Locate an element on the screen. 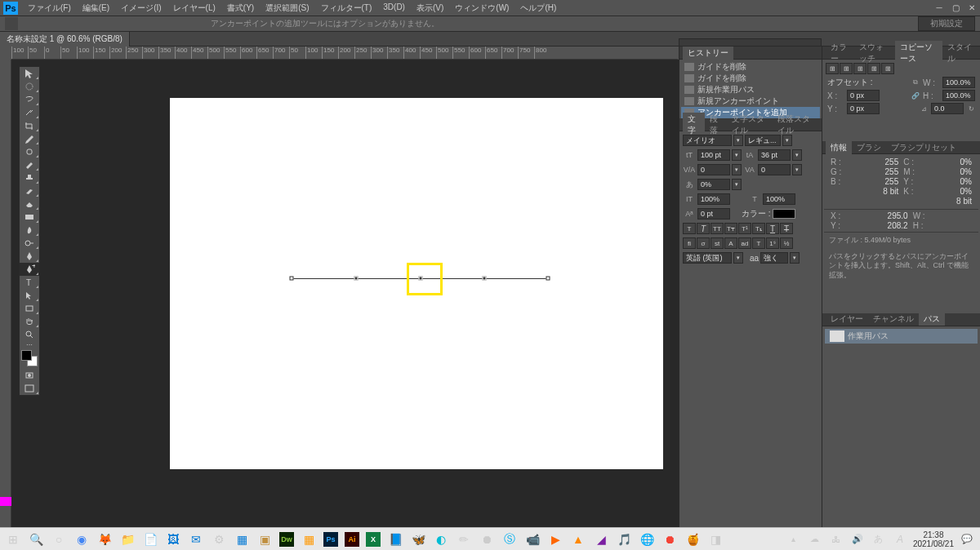  angle-field is located at coordinates (947, 109).